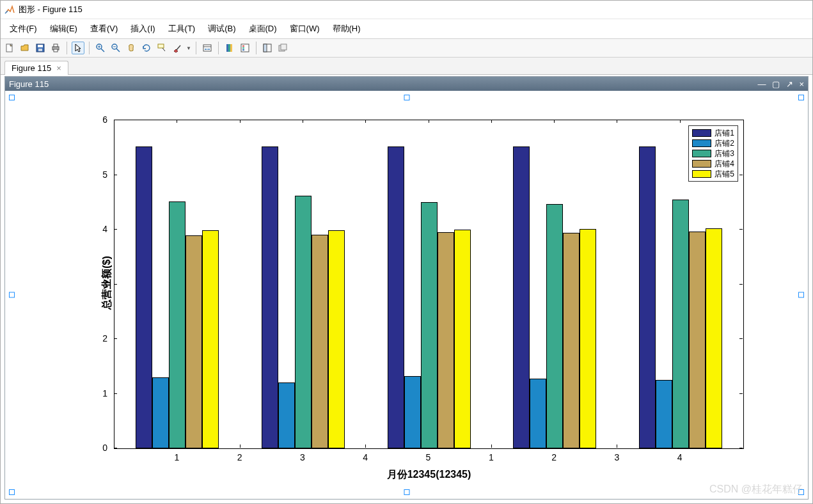 The image size is (813, 504). I want to click on brush-icon, so click(177, 48).